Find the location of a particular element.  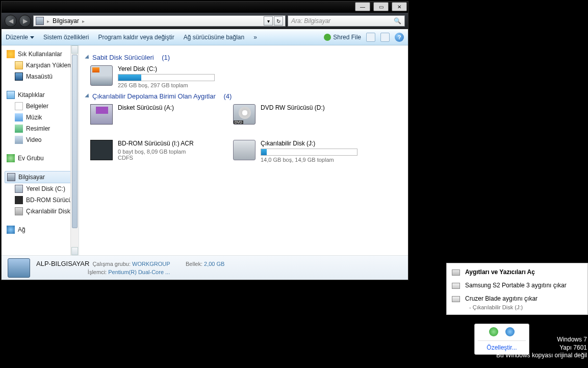

sidebar-libraries-header: Kitaplıklar is located at coordinates (42, 95).